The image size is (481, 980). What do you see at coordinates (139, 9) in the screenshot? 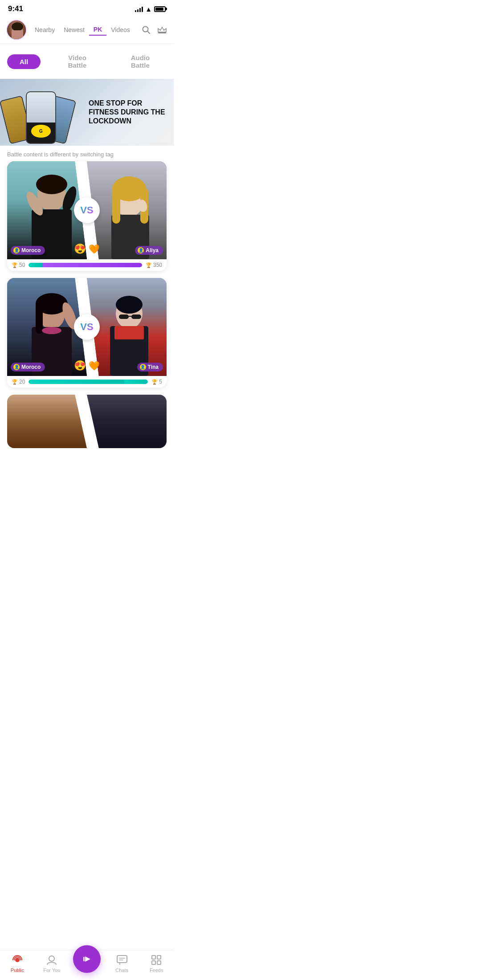
I see `signal-icon` at bounding box center [139, 9].